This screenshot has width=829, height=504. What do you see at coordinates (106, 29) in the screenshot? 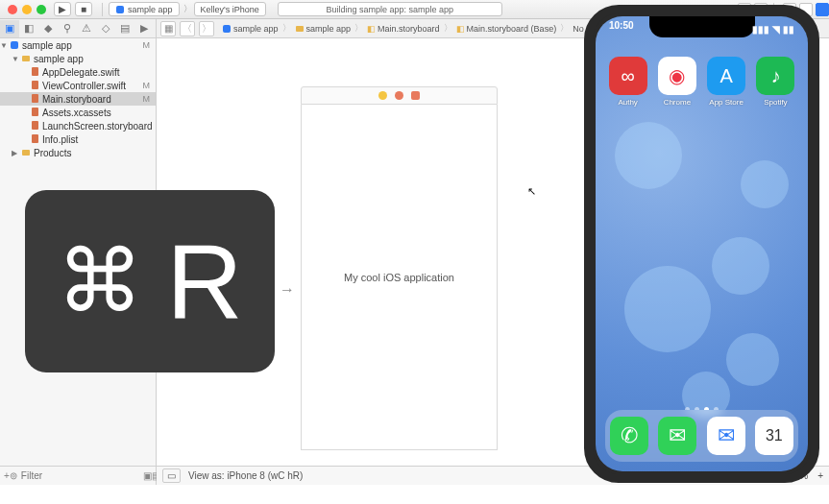
I see `test-navigator-tab: ◇` at bounding box center [106, 29].